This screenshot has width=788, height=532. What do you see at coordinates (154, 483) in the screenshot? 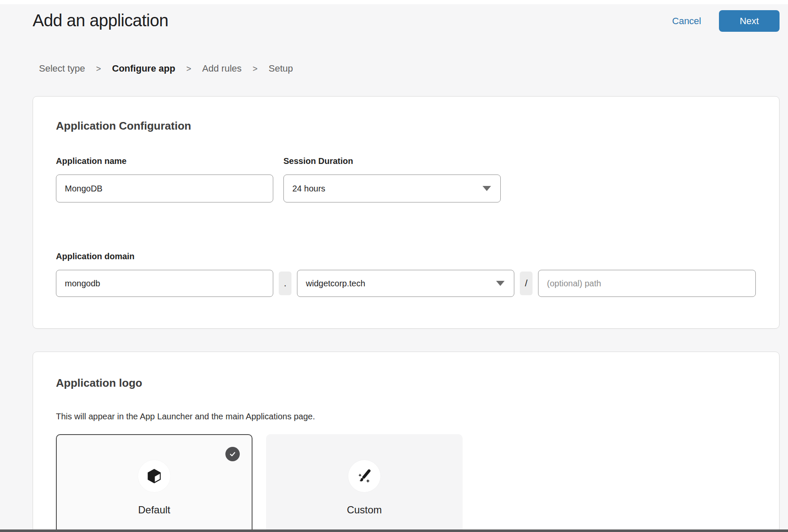
I see `logo-option-default: Default` at bounding box center [154, 483].